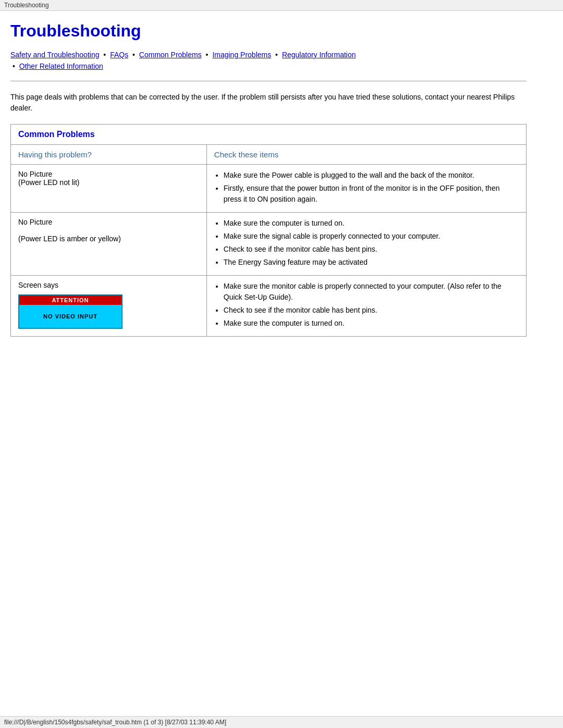 The height and width of the screenshot is (728, 563). What do you see at coordinates (371, 188) in the screenshot?
I see `solution-list-1: Make sure the Power cable is plugged to …` at bounding box center [371, 188].